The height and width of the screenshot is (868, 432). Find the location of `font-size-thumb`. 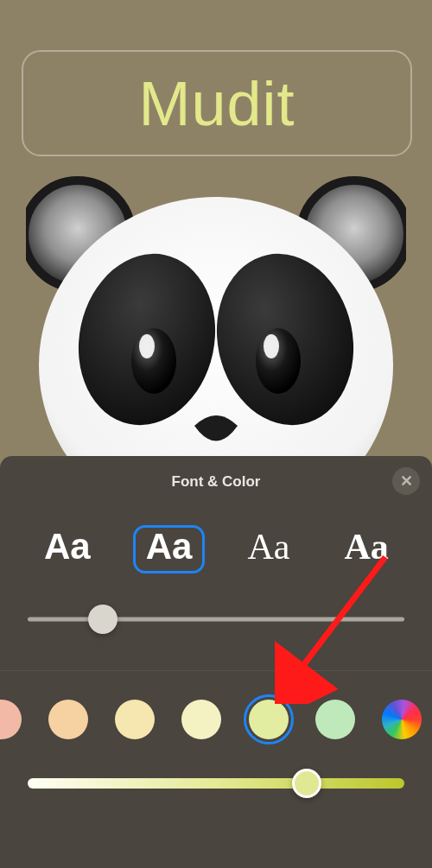

font-size-thumb is located at coordinates (103, 619).